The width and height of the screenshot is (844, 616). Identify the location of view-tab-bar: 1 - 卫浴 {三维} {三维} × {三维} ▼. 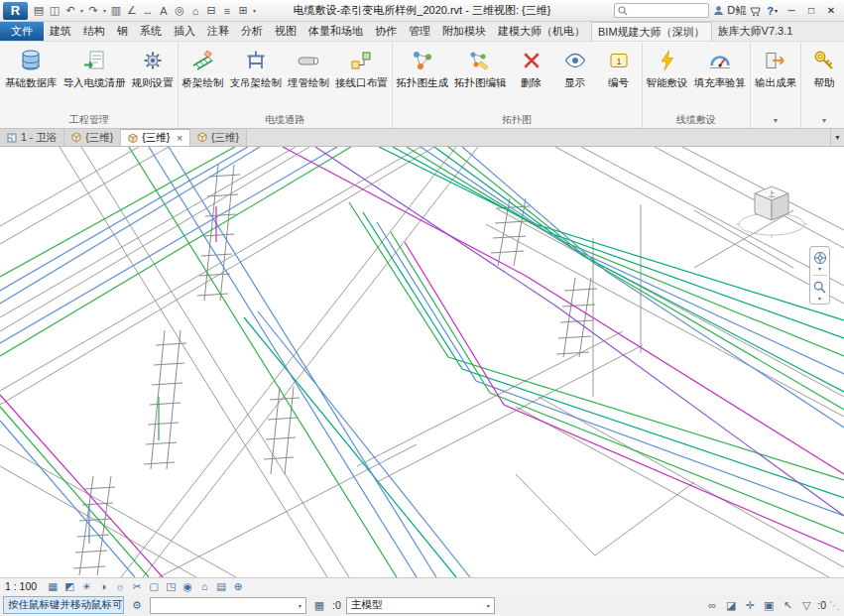
(422, 138).